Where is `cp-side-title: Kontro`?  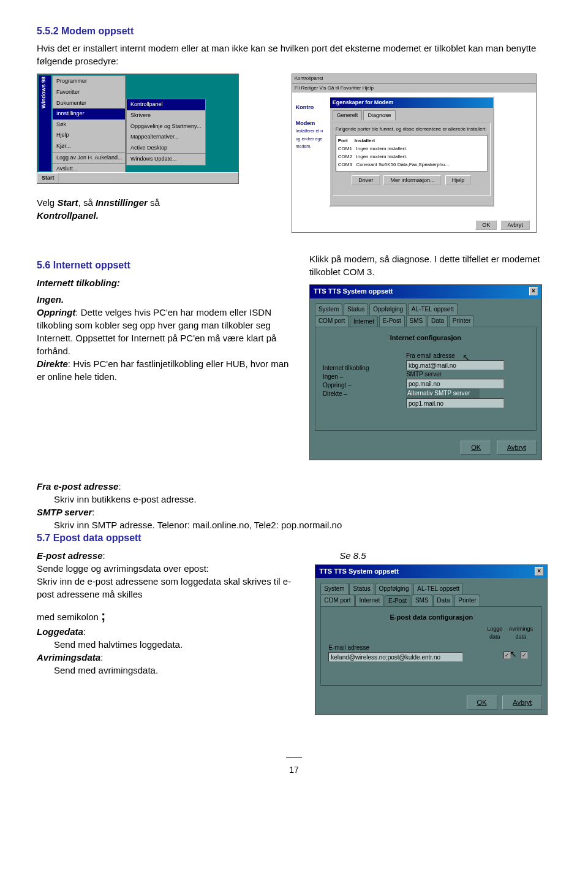
cp-side-title: Kontro is located at coordinates (305, 107).